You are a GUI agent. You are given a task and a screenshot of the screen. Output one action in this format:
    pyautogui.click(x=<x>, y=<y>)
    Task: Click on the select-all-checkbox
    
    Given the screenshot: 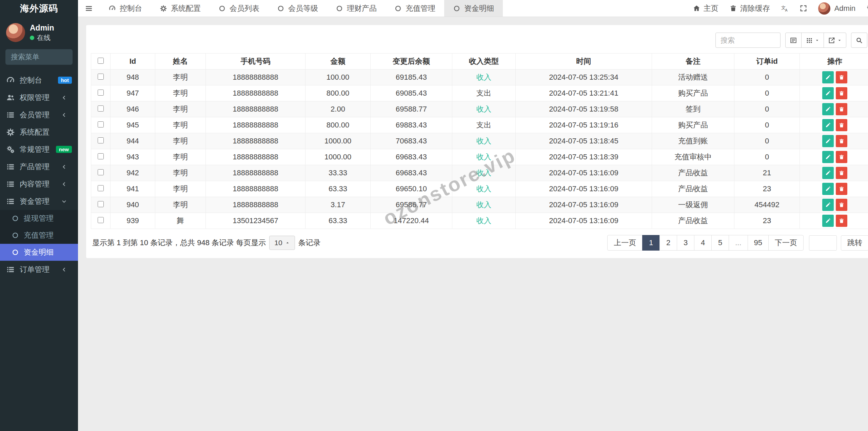 What is the action you would take?
    pyautogui.click(x=101, y=61)
    